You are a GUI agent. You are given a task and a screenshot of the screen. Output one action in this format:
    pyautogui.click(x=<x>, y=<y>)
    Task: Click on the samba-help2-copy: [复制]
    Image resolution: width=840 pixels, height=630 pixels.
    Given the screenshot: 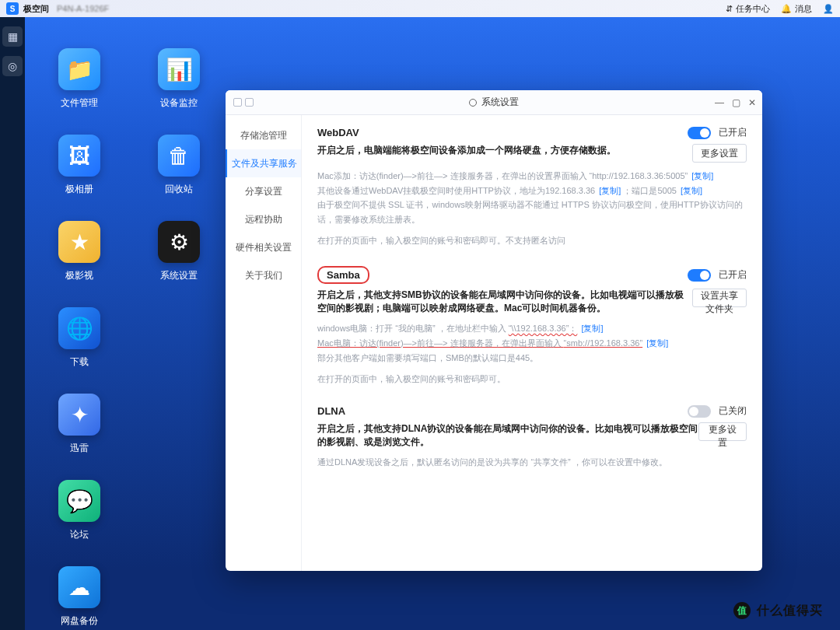 What is the action you would take?
    pyautogui.click(x=657, y=343)
    